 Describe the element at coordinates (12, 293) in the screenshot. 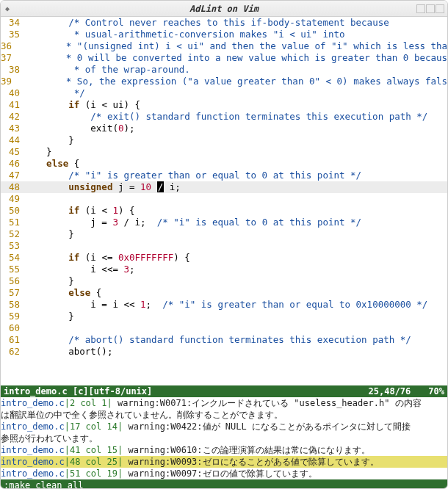

I see `line-number: 57` at that location.